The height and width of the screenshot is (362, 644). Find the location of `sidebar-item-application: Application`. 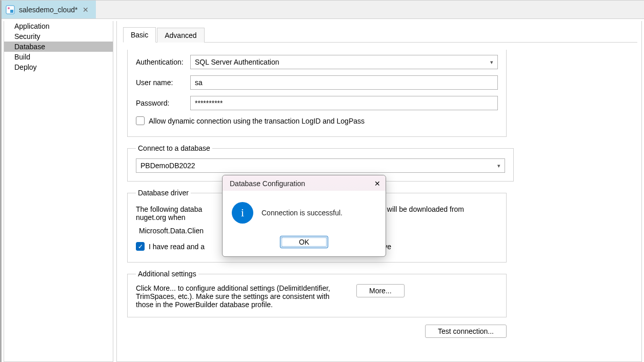

sidebar-item-application: Application is located at coordinates (58, 26).